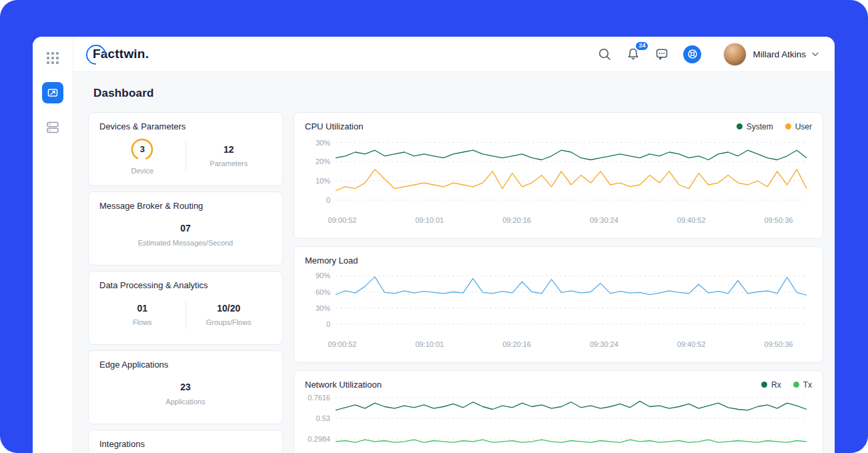 Image resolution: width=868 pixels, height=453 pixels. Describe the element at coordinates (185, 314) in the screenshot. I see `stat-row: 01 Flows 10/20 Groups/Flows` at that location.